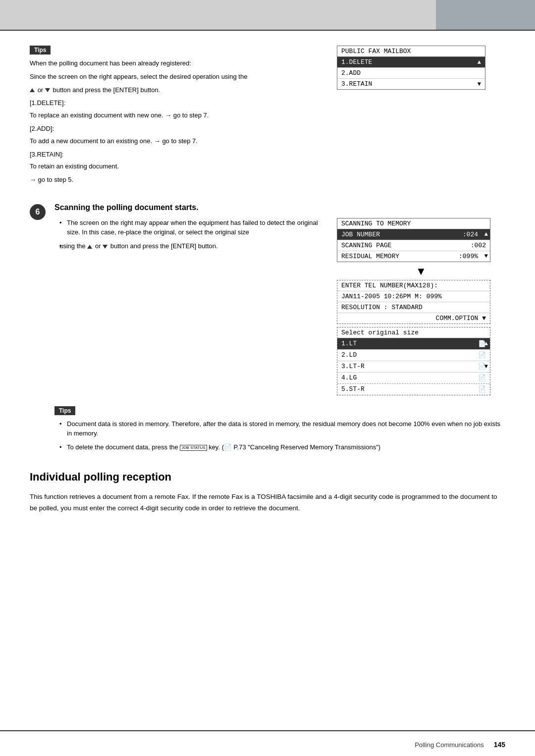  Describe the element at coordinates (176, 155) in the screenshot. I see `retain-label: [3.RETAIN]:` at that location.